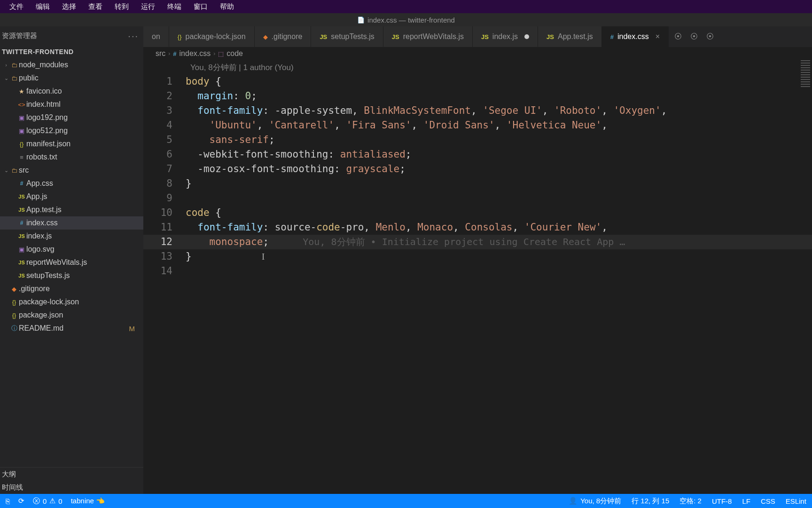 This screenshot has height=508, width=812. Describe the element at coordinates (161, 54) in the screenshot. I see `crumb-src: src` at that location.